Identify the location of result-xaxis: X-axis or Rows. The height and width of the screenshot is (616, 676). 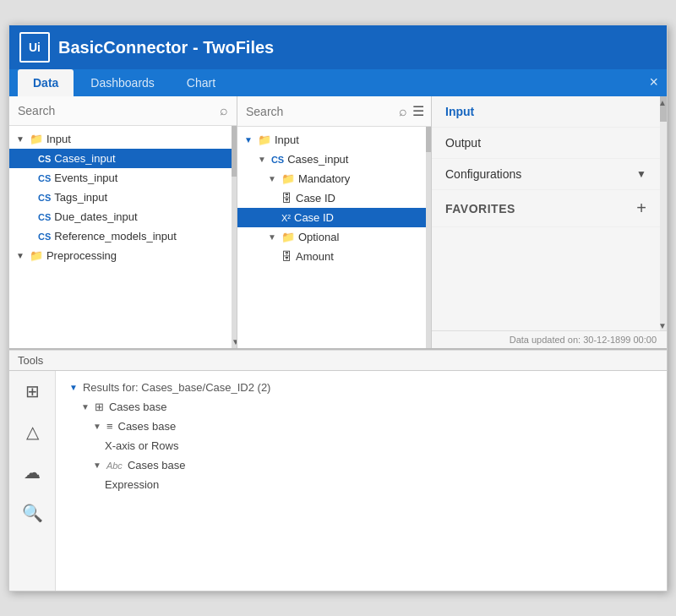
(362, 446).